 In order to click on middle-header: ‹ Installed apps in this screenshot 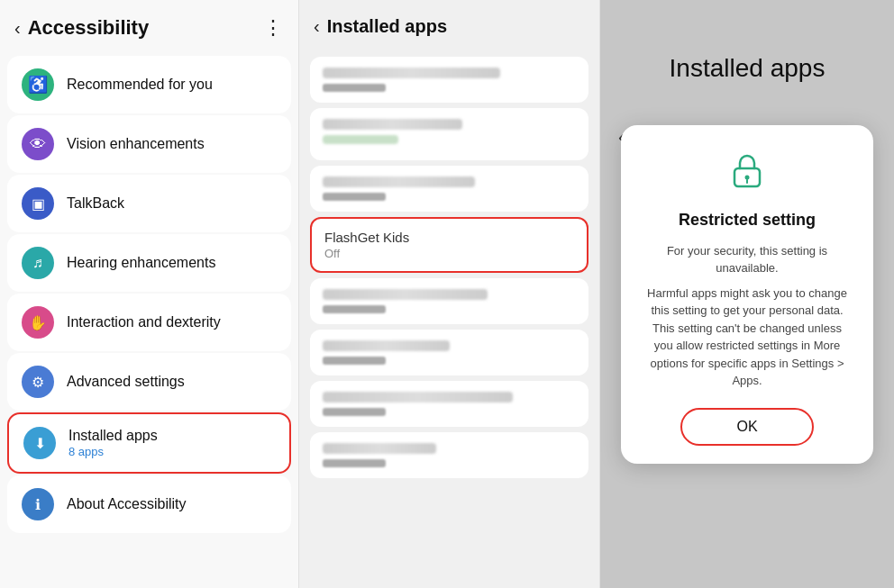, I will do `click(449, 25)`.